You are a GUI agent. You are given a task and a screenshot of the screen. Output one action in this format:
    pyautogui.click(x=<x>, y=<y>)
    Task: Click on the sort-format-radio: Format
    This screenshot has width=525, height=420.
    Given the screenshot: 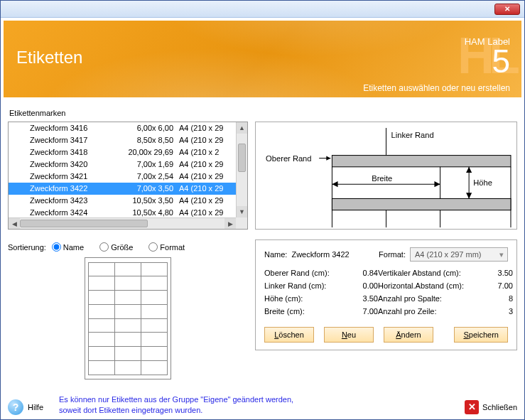 What is the action you would take?
    pyautogui.click(x=166, y=247)
    